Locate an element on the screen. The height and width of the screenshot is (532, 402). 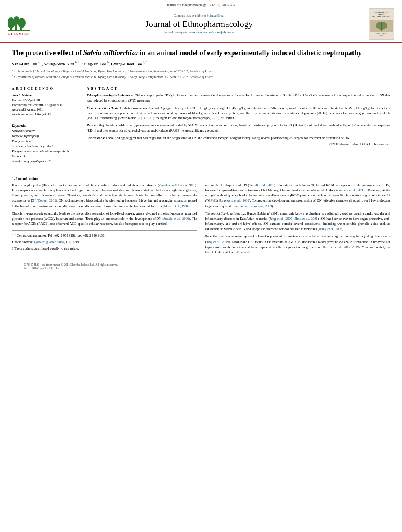
ref-umezono: Umezono et al., 2006 is located at coordinates (235, 200).